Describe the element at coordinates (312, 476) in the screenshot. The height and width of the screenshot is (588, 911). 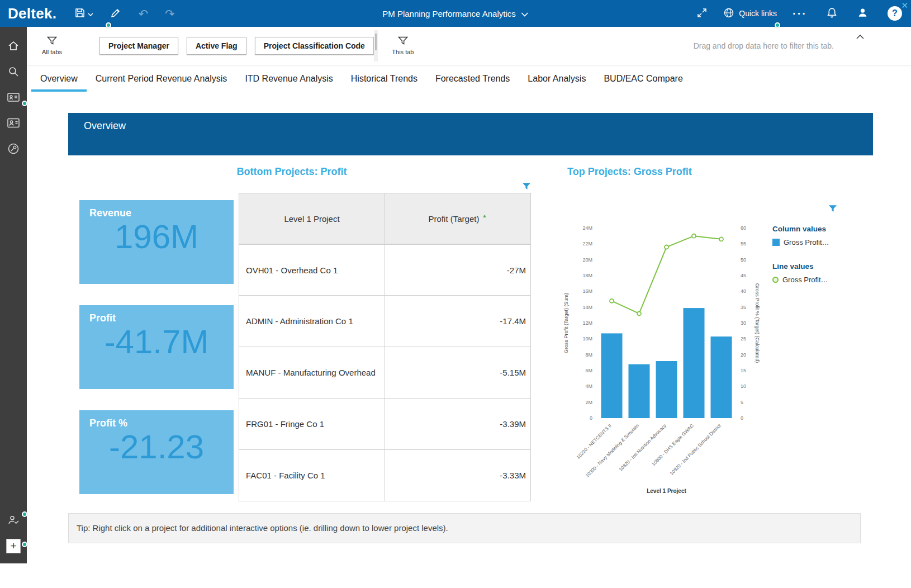
I see `project-cell: FAC01 - Facility Co 1` at that location.